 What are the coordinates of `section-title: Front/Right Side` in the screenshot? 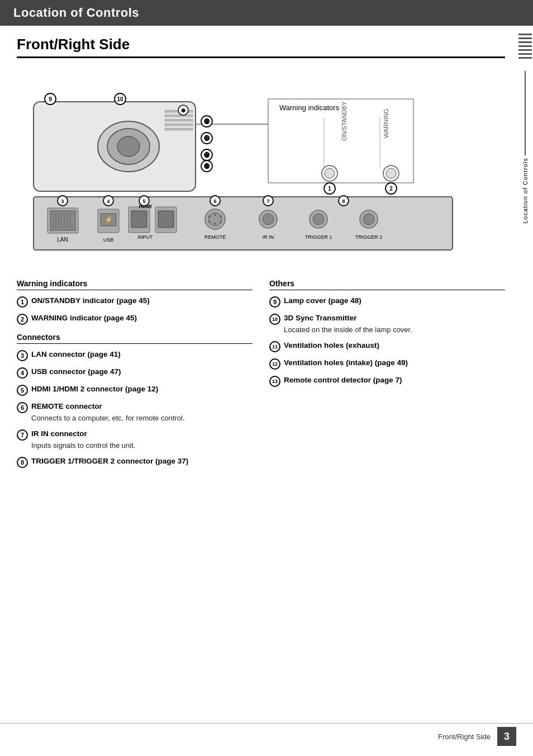 It's located at (261, 47).